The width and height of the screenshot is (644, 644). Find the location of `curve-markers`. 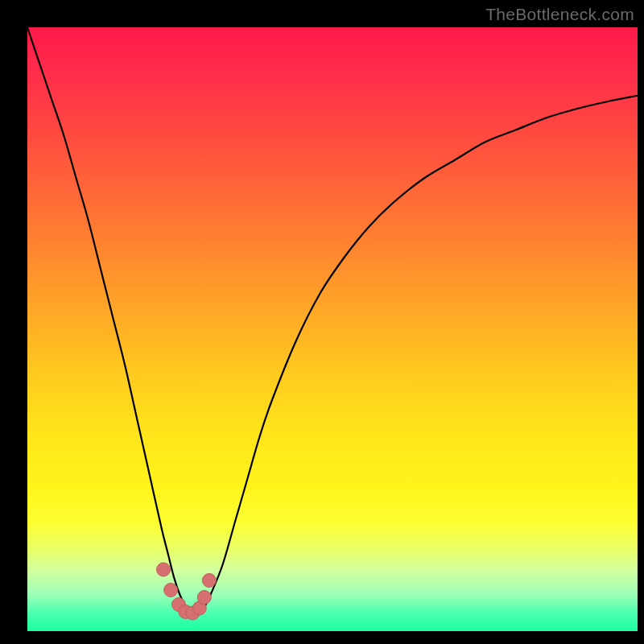

curve-markers is located at coordinates (187, 591).